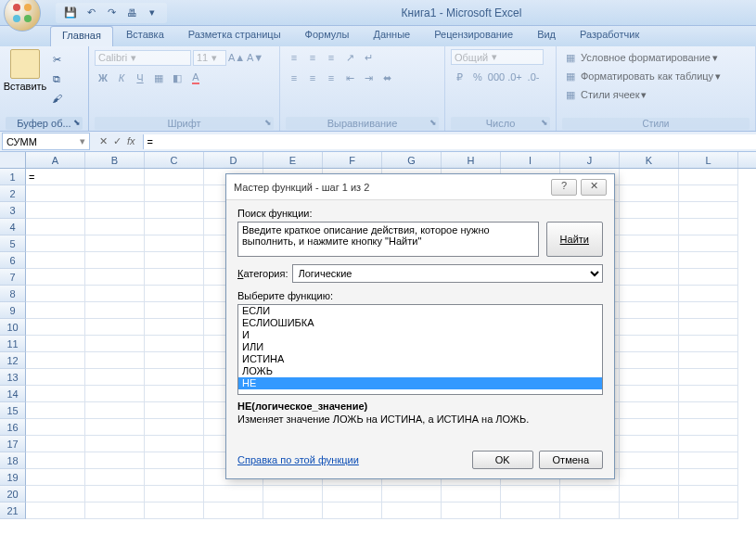  Describe the element at coordinates (294, 78) in the screenshot. I see `align-left-icon: ≡` at that location.